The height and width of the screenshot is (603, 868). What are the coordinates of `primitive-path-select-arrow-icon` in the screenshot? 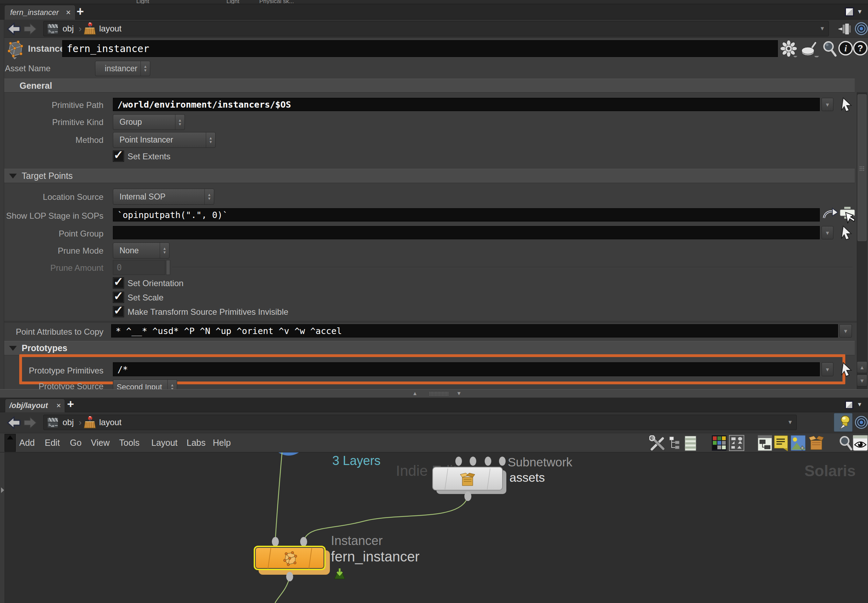 It's located at (846, 104).